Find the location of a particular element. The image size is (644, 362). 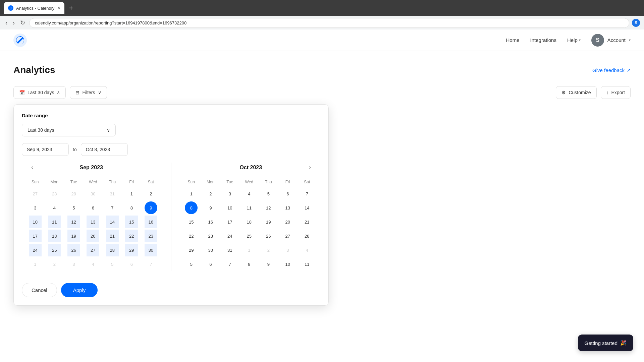

tab-close-button: × is located at coordinates (59, 8).